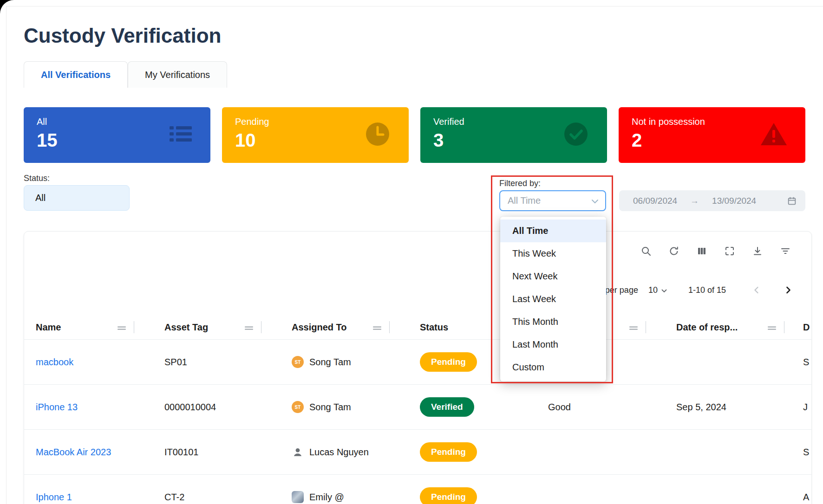 The width and height of the screenshot is (823, 504). What do you see at coordinates (553, 253) in the screenshot?
I see `menu-option-this-week: This Week` at bounding box center [553, 253].